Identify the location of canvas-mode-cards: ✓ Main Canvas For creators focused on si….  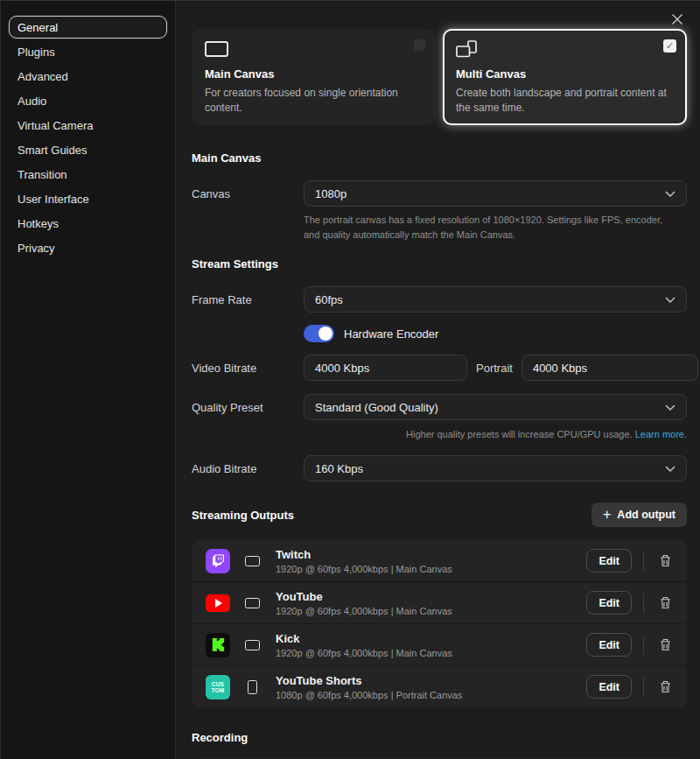
(439, 77).